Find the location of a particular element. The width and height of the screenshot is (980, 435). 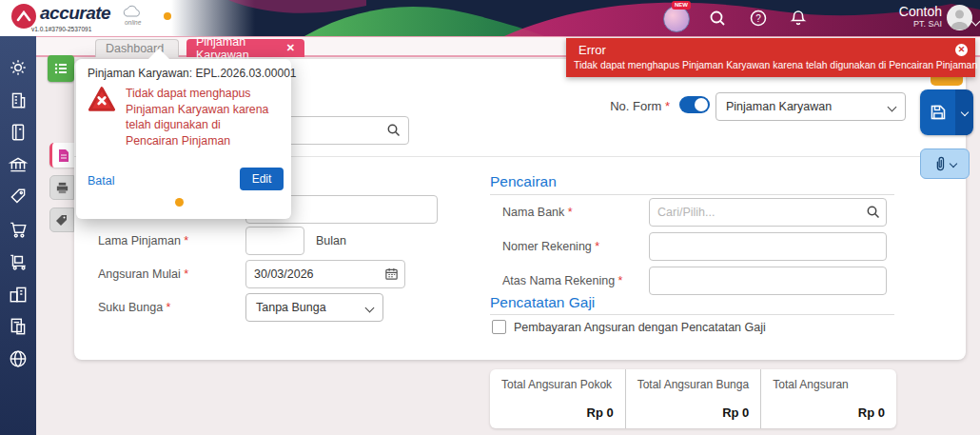

side-tab-document is located at coordinates (62, 155).